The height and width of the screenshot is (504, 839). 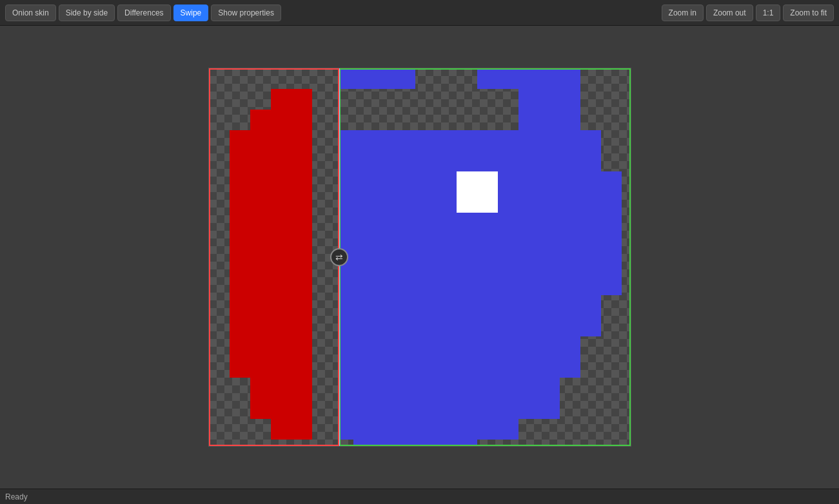 What do you see at coordinates (144, 13) in the screenshot?
I see `differences-button: Differences` at bounding box center [144, 13].